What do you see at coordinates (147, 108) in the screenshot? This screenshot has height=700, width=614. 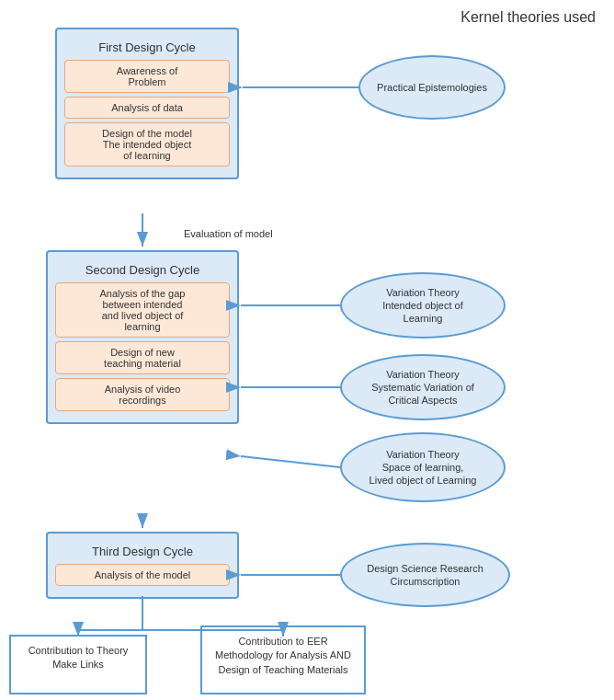 I see `step-analysis-data: Analysis of data` at bounding box center [147, 108].